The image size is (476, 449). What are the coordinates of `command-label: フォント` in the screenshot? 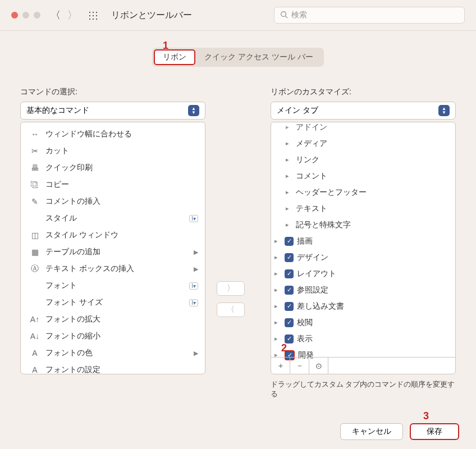 It's located at (115, 286).